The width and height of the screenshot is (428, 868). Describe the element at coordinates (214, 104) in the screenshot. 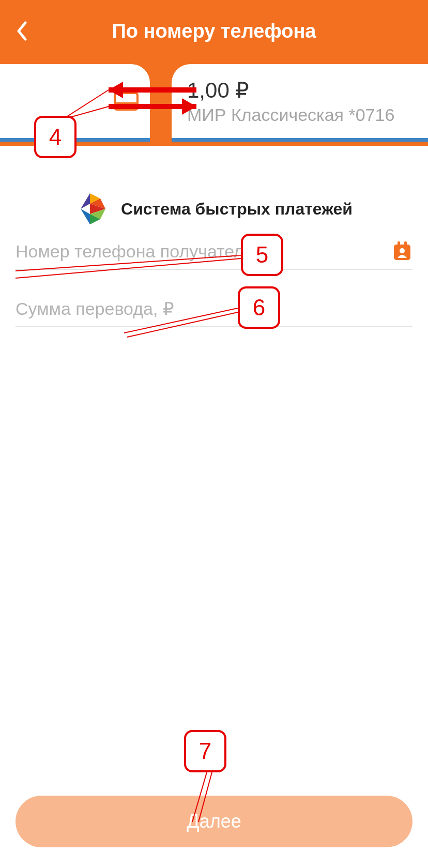

I see `card-selector: 1,00 ₽ МИР Классическая *0716` at that location.